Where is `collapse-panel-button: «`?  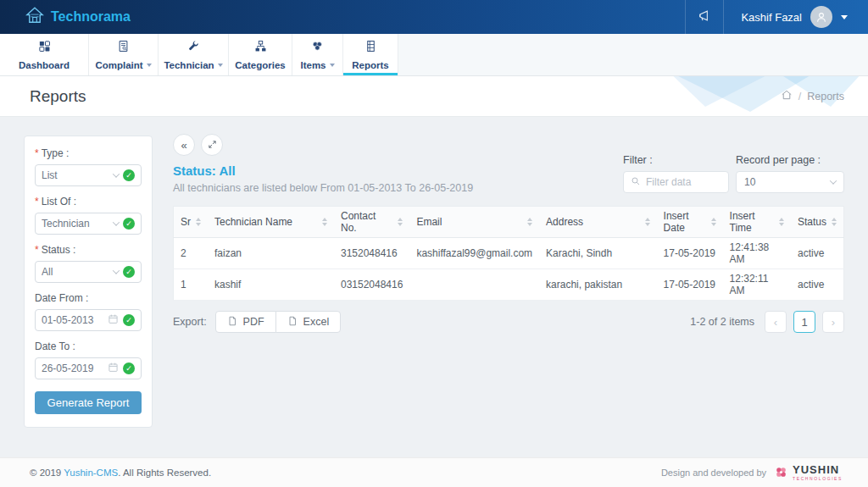 collapse-panel-button: « is located at coordinates (184, 145).